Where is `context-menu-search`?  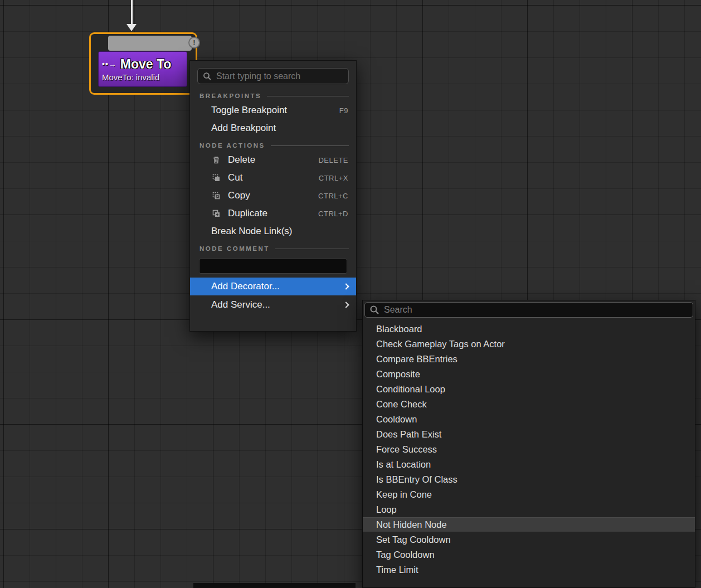
context-menu-search is located at coordinates (273, 76).